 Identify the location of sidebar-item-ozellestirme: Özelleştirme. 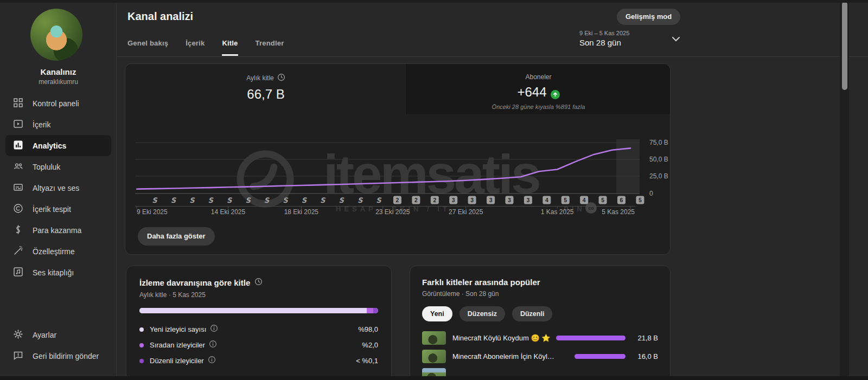
(59, 252).